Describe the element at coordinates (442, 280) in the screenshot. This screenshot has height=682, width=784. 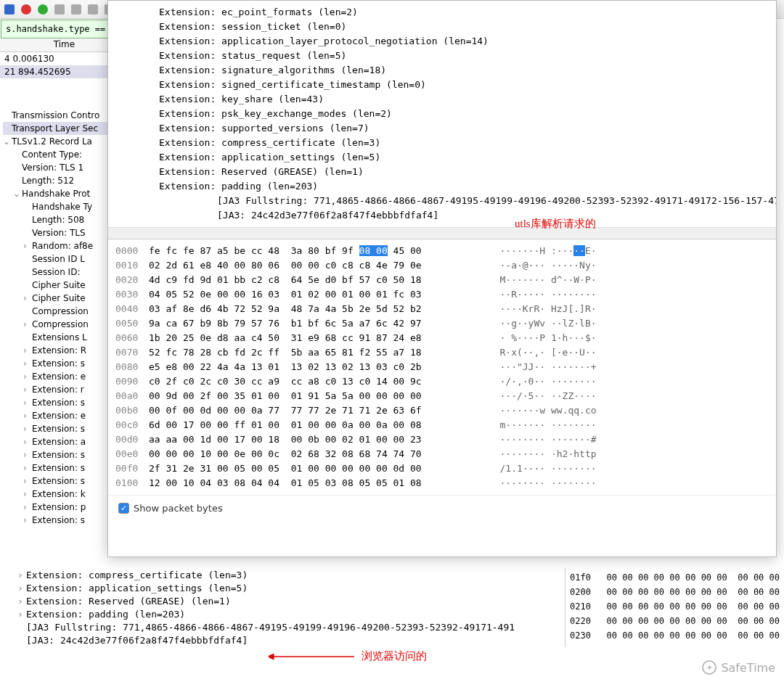
I see `hex-row: 00204d c9 fd 9d 01 bb c2 c8 64 5e d0 bf …` at that location.